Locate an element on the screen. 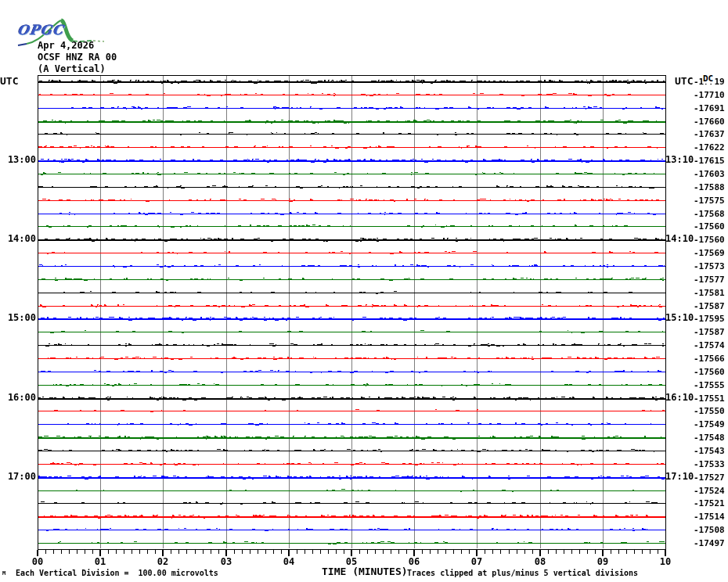 This screenshot has height=582, width=728. dc-offset-label: -17710 is located at coordinates (709, 95).